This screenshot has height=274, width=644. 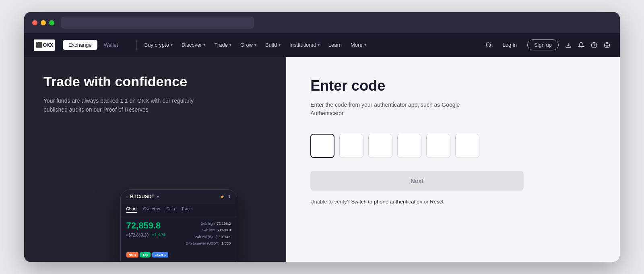 What do you see at coordinates (138, 235) in the screenshot?
I see `price-usd: ≈$72,880.20` at bounding box center [138, 235].